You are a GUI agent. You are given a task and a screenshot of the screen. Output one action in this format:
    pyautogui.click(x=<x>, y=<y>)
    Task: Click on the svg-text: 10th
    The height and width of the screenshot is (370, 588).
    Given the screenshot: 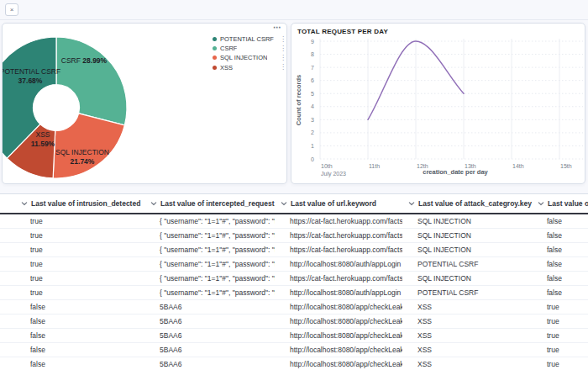 What is the action you would take?
    pyautogui.click(x=327, y=166)
    